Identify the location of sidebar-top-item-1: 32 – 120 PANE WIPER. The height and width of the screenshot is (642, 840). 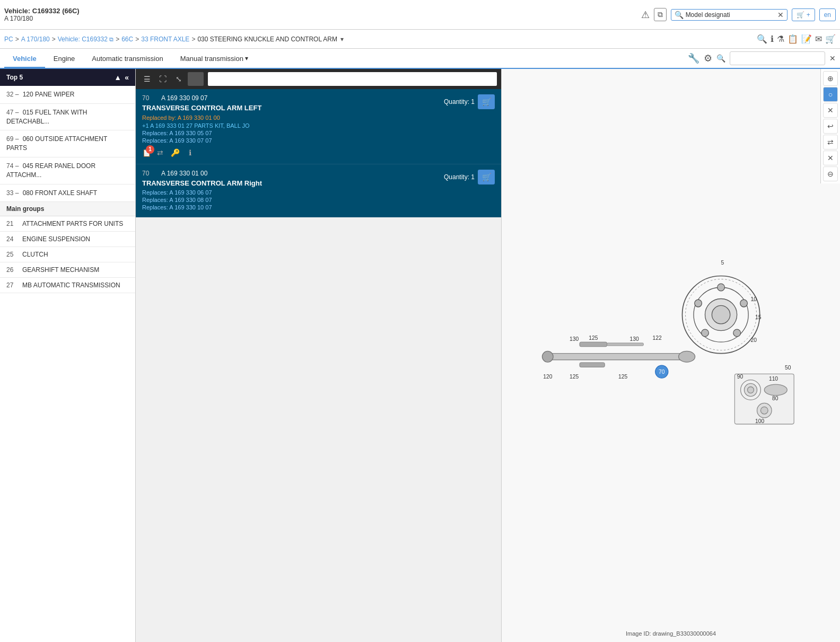
(68, 95).